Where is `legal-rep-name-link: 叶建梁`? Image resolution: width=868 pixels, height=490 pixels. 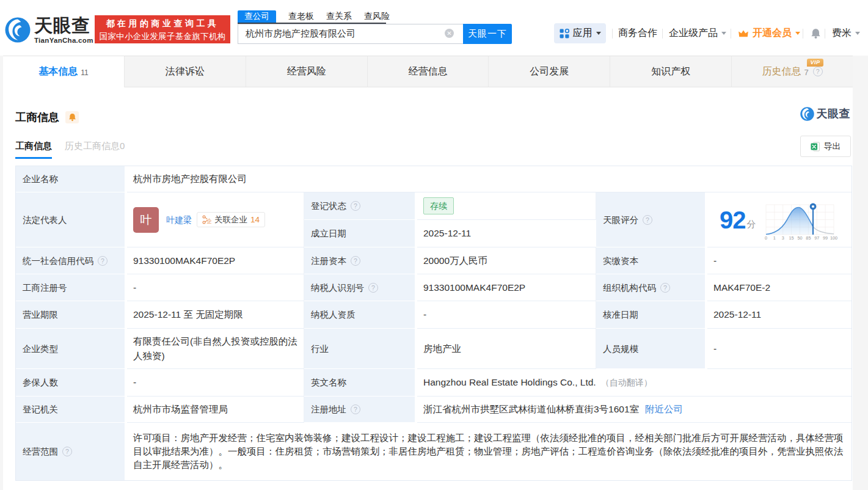
legal-rep-name-link: 叶建梁 is located at coordinates (179, 220).